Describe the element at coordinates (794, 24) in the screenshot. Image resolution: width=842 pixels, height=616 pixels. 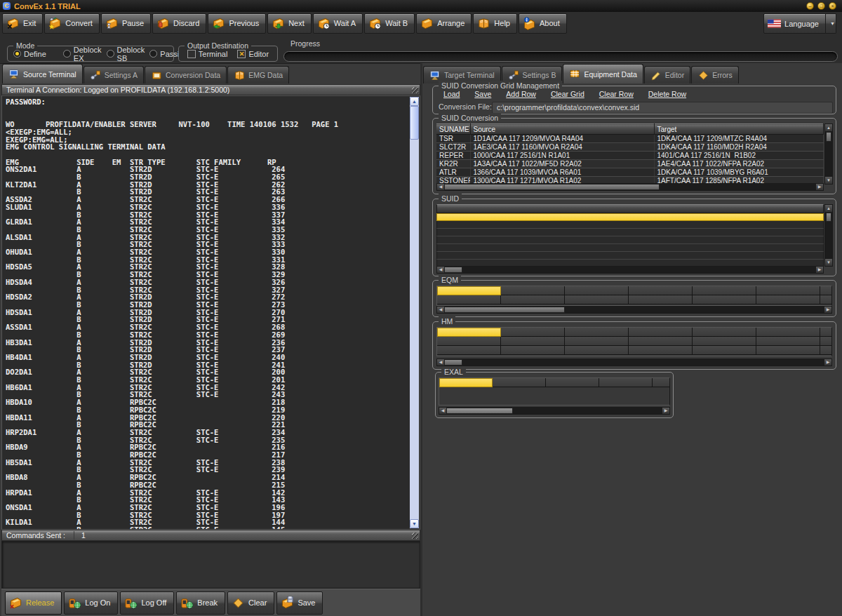
I see `language-button: Language` at that location.